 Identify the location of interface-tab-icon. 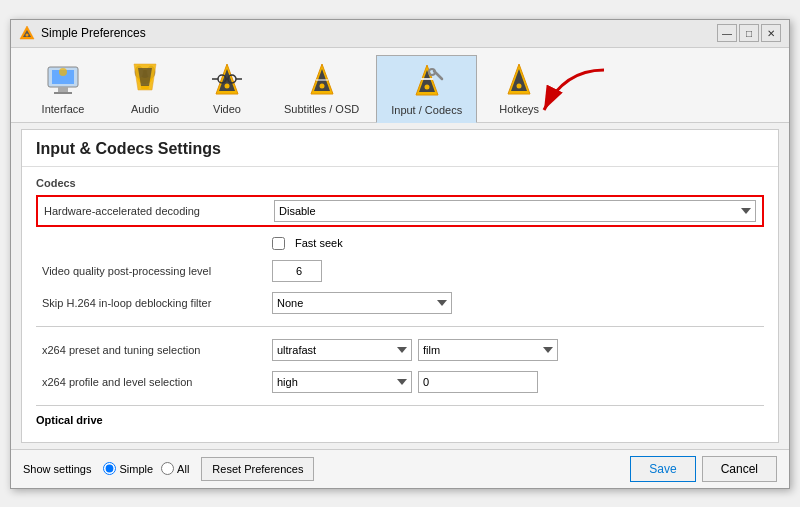
(63, 81).